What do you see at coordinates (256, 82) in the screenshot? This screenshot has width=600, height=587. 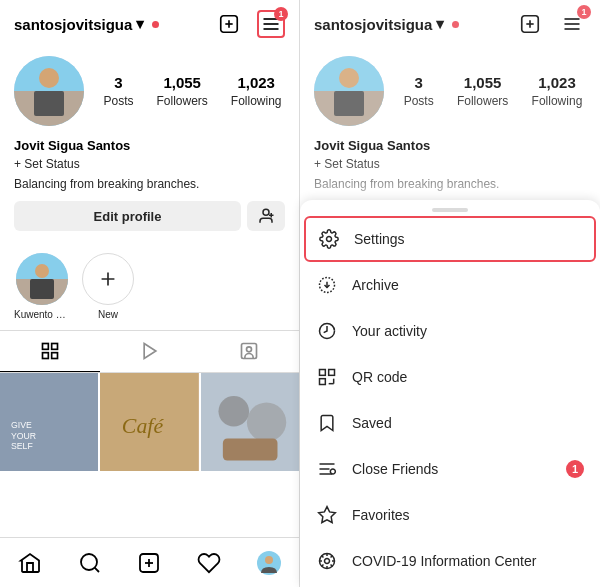 I see `following-count: 1,023` at bounding box center [256, 82].